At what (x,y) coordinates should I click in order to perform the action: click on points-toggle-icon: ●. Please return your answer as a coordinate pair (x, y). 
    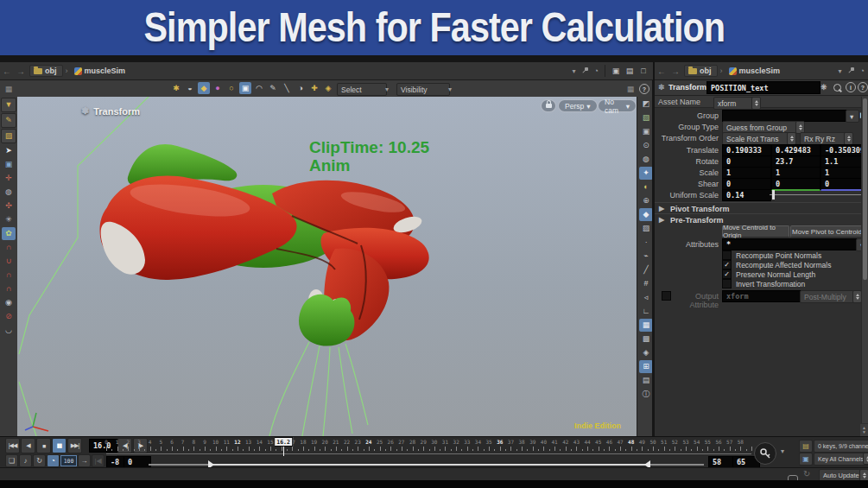
    Looking at the image, I should click on (218, 88).